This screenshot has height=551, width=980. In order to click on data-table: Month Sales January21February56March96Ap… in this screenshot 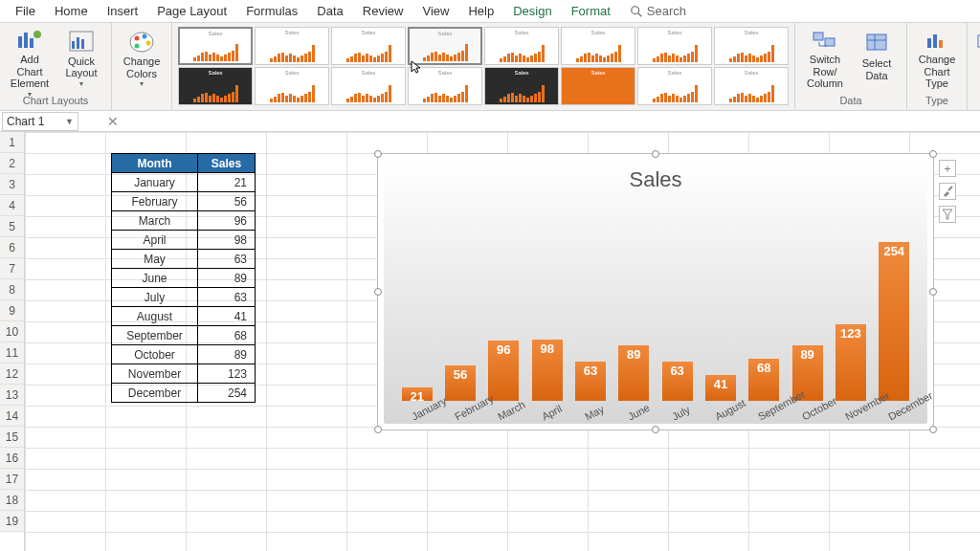, I will do `click(184, 277)`.